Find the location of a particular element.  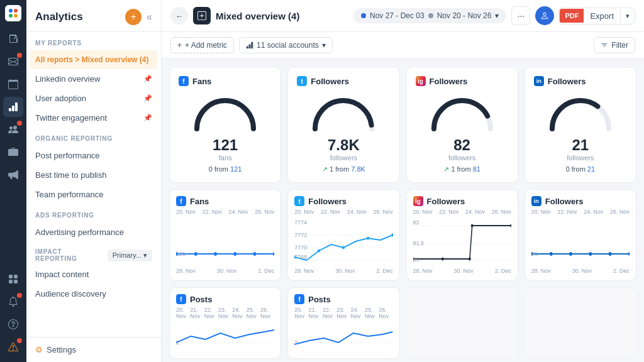

sidebar-collapse-button: « is located at coordinates (150, 17).